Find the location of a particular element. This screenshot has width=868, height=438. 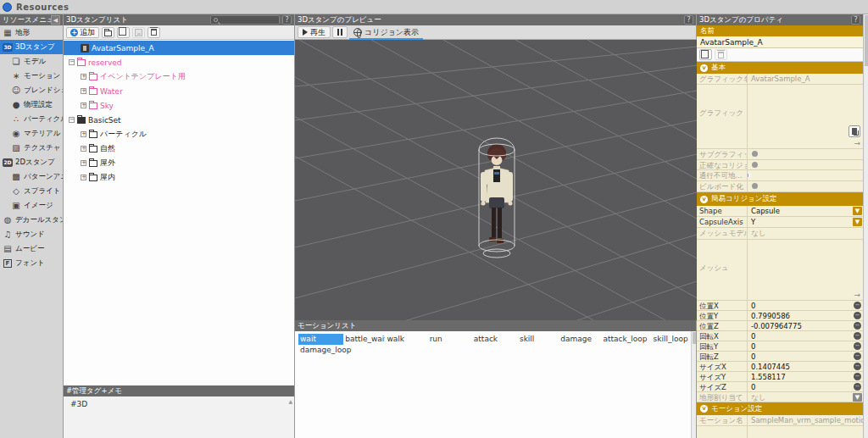

tree-item-water: +Water is located at coordinates (179, 91).